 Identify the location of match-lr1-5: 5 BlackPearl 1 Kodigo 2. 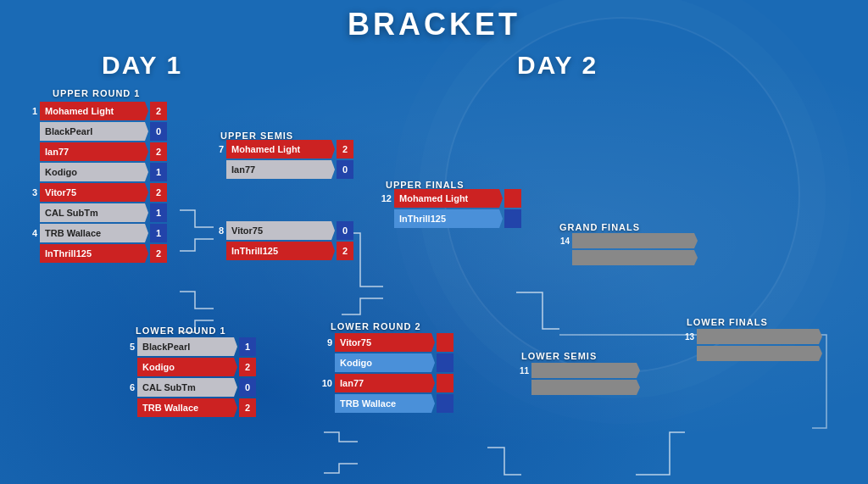
(190, 357).